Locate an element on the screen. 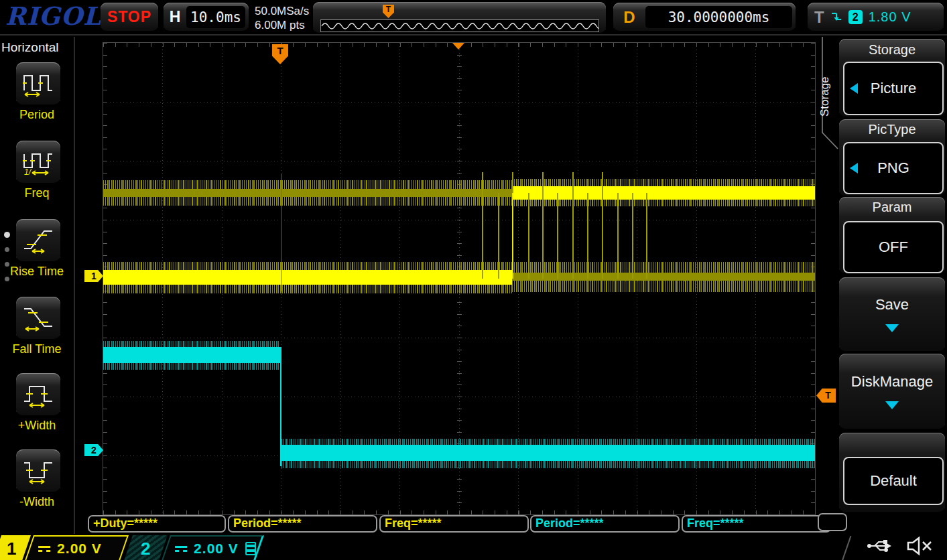 The width and height of the screenshot is (947, 560). topbar-separator is located at coordinates (473, 35).